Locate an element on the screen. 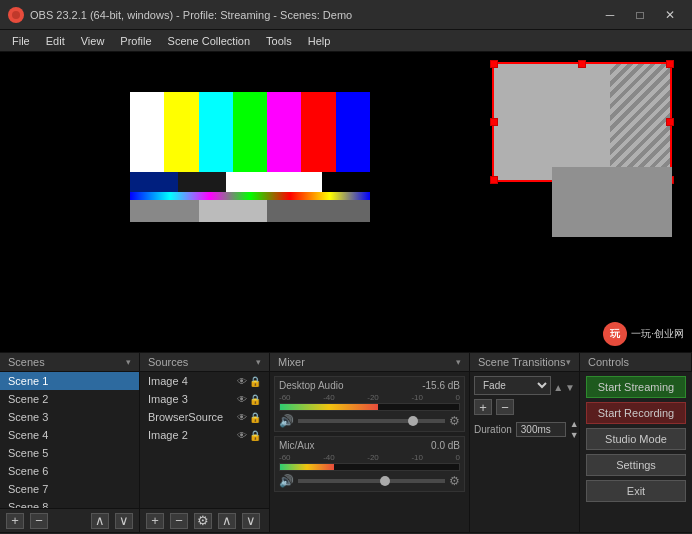 This screenshot has height=534, width=692. menu-item-edit: Edit is located at coordinates (56, 40).